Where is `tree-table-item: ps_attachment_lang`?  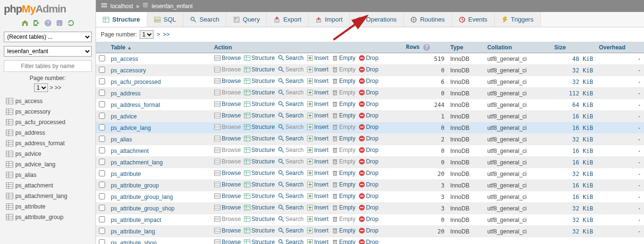
tree-table-item: ps_attachment_lang is located at coordinates (48, 196).